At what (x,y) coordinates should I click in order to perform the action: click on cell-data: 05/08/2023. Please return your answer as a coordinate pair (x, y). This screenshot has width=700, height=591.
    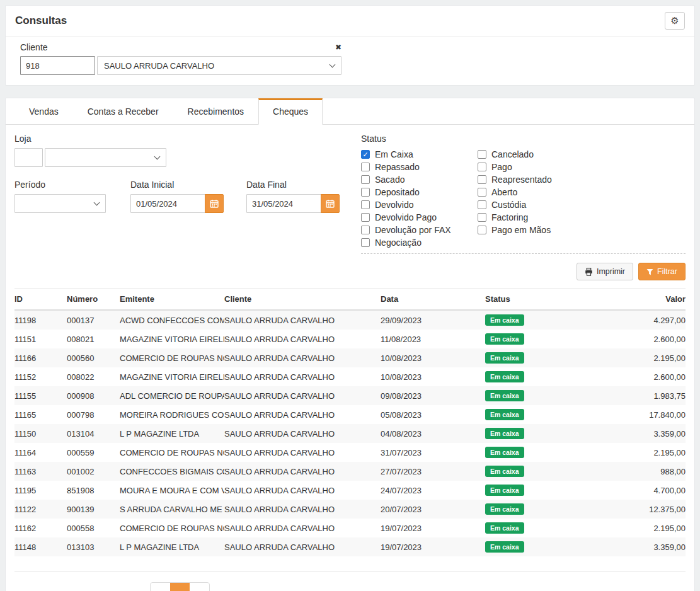
    Looking at the image, I should click on (433, 415).